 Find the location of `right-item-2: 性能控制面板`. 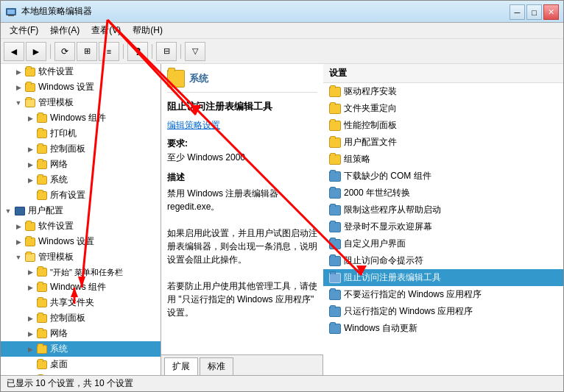

right-item-2: 性能控制面板 is located at coordinates (443, 125).